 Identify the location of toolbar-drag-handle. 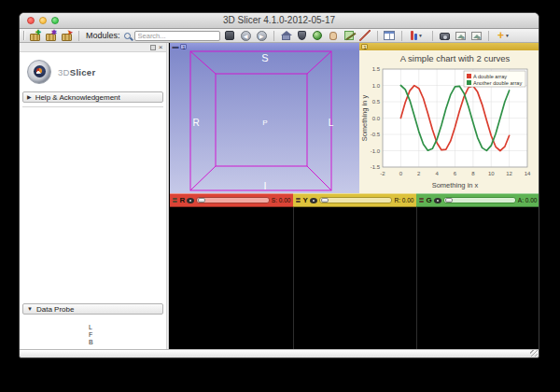
(24, 35).